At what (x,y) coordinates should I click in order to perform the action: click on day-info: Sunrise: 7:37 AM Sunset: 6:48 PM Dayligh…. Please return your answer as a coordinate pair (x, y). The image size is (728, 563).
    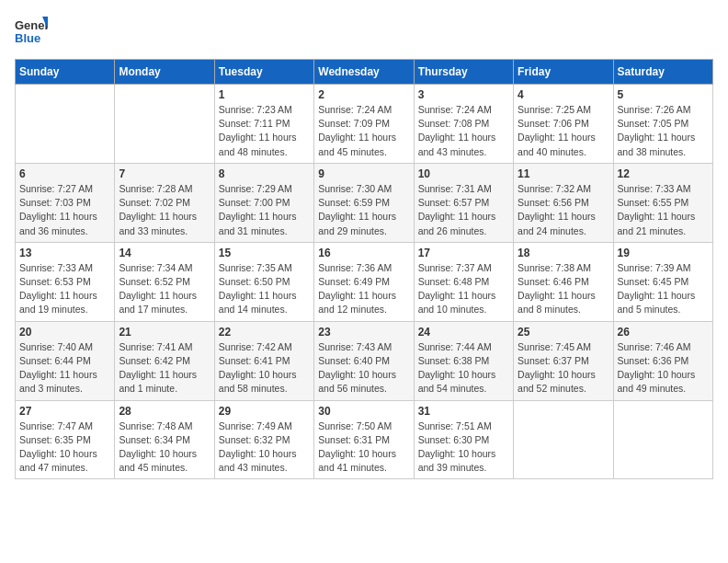
    Looking at the image, I should click on (463, 289).